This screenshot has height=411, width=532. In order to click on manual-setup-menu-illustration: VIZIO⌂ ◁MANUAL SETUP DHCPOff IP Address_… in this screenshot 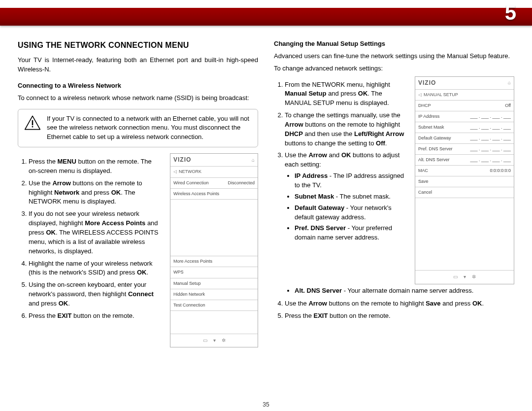, I will do `click(465, 180)`.